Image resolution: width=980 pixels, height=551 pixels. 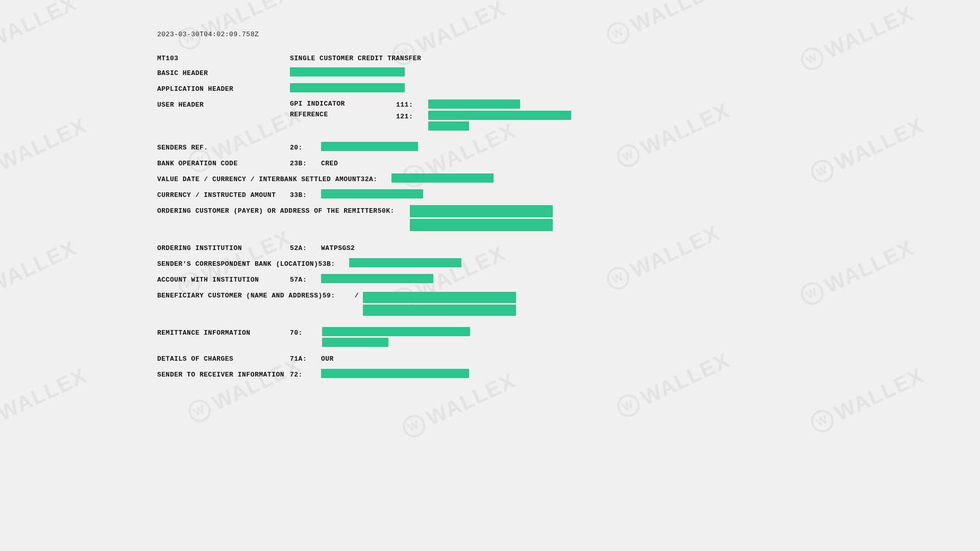 What do you see at coordinates (474, 104) in the screenshot?
I see `gpi-bar` at bounding box center [474, 104].